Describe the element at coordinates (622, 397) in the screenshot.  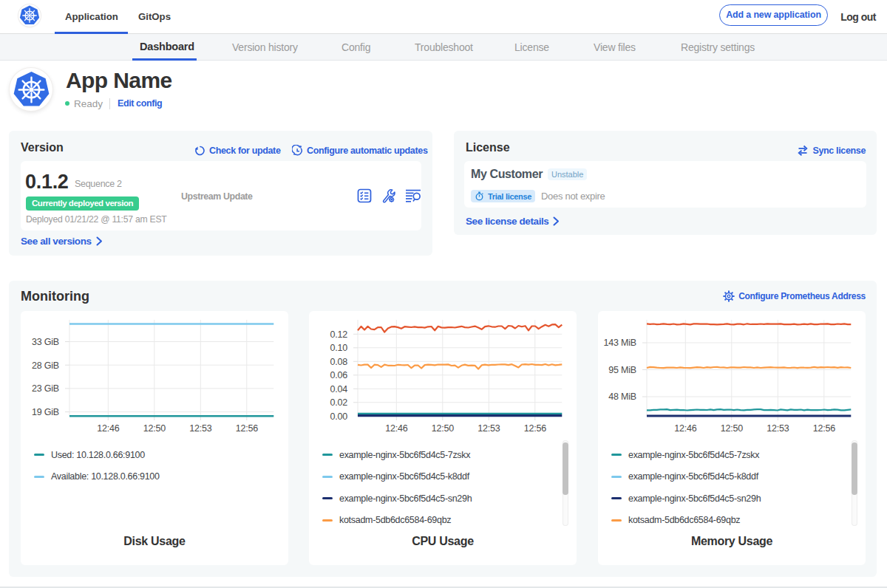
I see `svg-text: 48 MiB` at that location.